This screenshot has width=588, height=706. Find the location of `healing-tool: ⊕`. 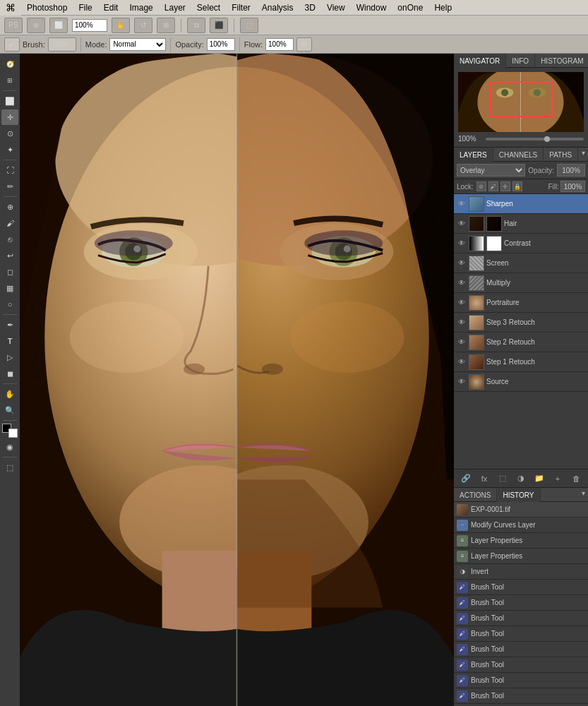

healing-tool: ⊕ is located at coordinates (10, 207).